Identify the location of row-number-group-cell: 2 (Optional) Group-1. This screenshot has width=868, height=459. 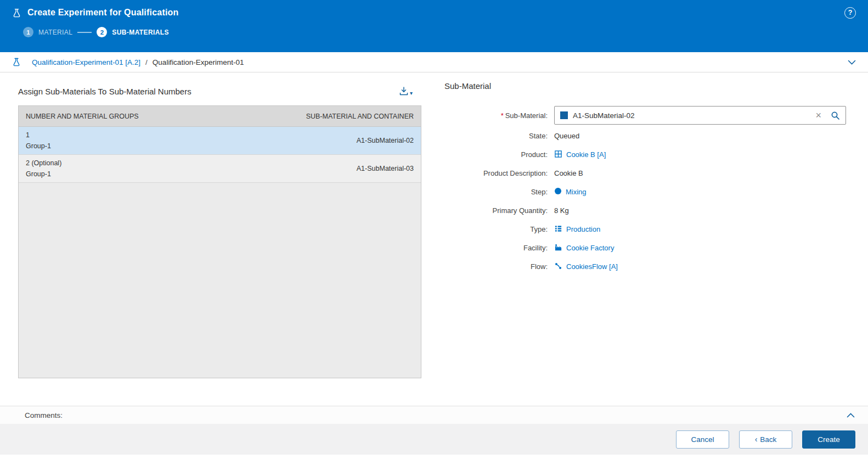
(44, 169).